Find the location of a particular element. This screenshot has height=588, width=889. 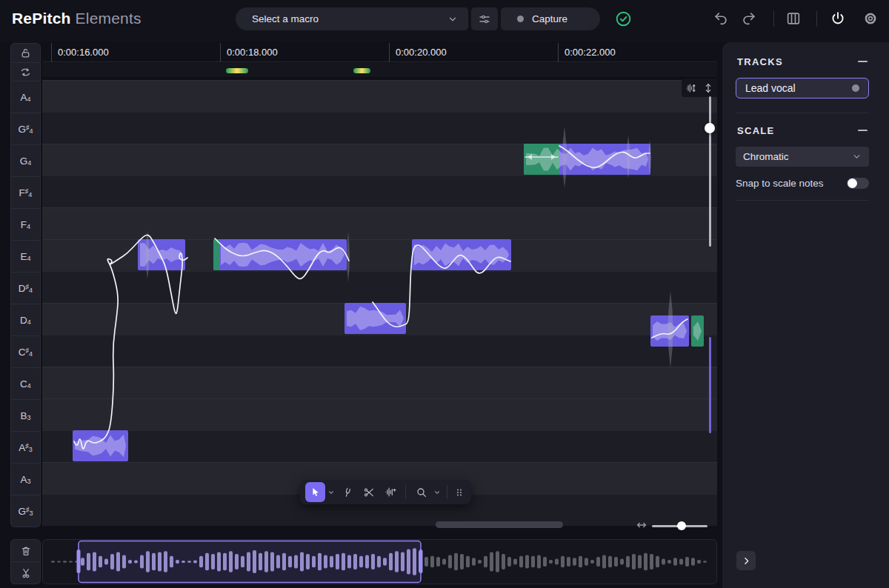

note-label-gs4: G♯4 is located at coordinates (25, 129).